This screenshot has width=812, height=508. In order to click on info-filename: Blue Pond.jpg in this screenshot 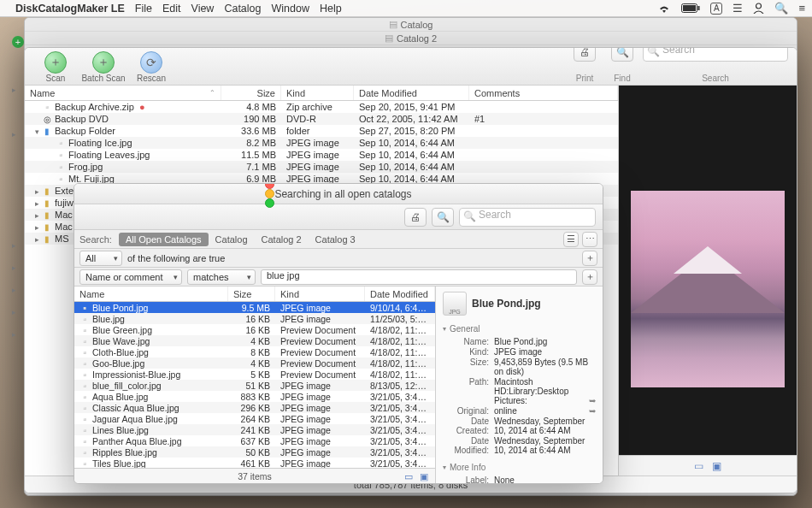, I will do `click(506, 304)`.